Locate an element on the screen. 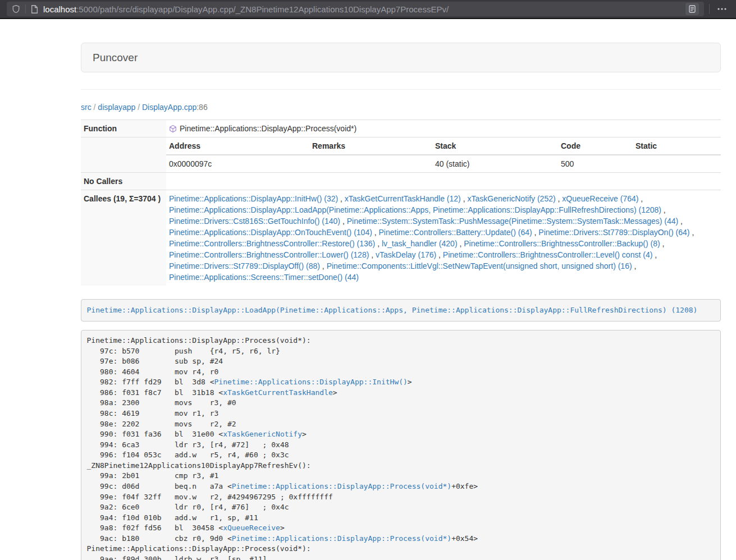 This screenshot has width=736, height=560. callee-link: Pinetime::System::SystemTask::PushMessag… is located at coordinates (513, 221).